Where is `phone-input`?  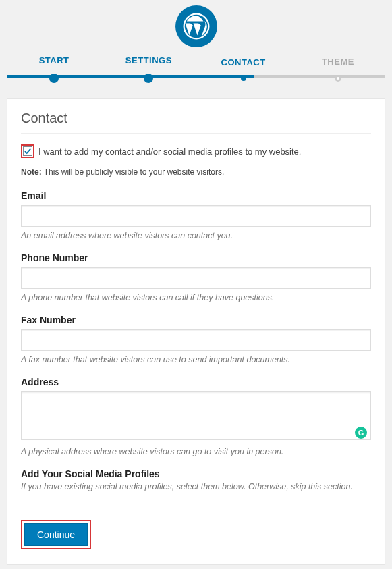 phone-input is located at coordinates (196, 278).